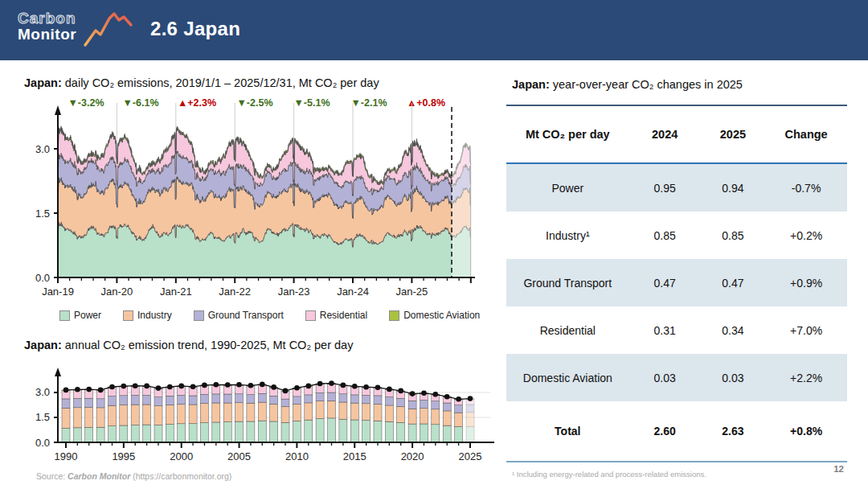 Image resolution: width=868 pixels, height=489 pixels. I want to click on source-note: Source: Carbon Monitor (https://carbonmo…, so click(133, 476).